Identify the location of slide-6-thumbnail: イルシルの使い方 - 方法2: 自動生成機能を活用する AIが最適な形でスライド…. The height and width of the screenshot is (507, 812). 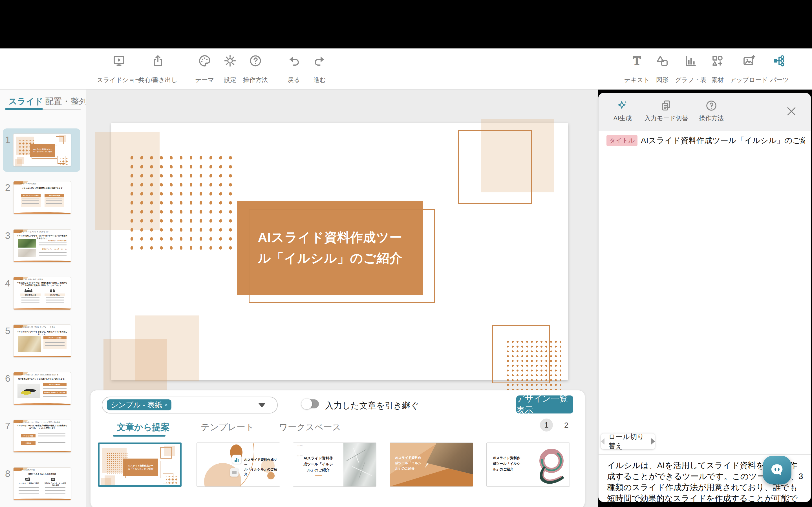
(42, 389).